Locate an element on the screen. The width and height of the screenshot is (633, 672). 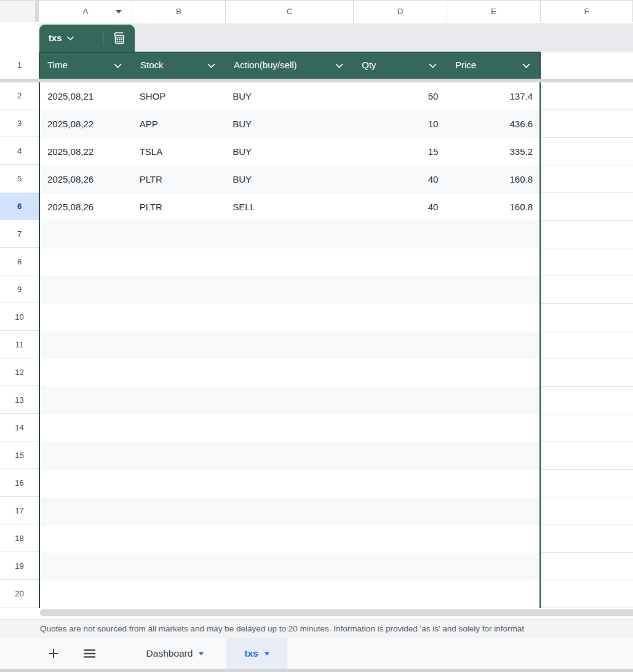
column-header-d: D is located at coordinates (400, 11).